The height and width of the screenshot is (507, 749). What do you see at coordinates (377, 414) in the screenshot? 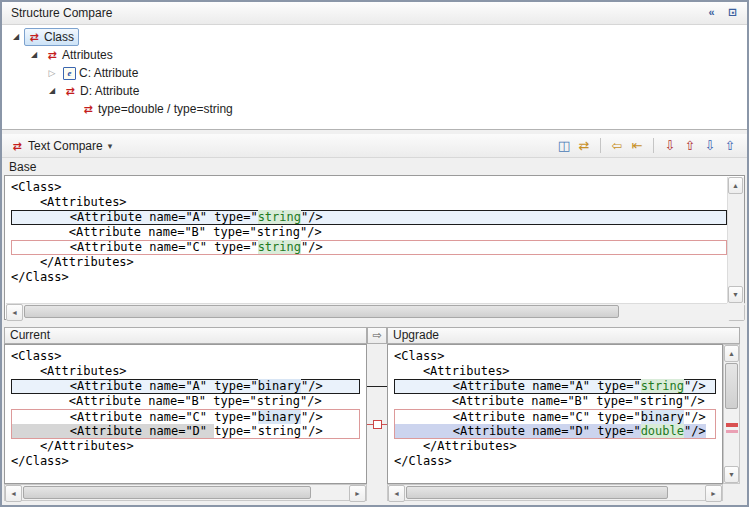
I see `diff-connector-column` at bounding box center [377, 414].